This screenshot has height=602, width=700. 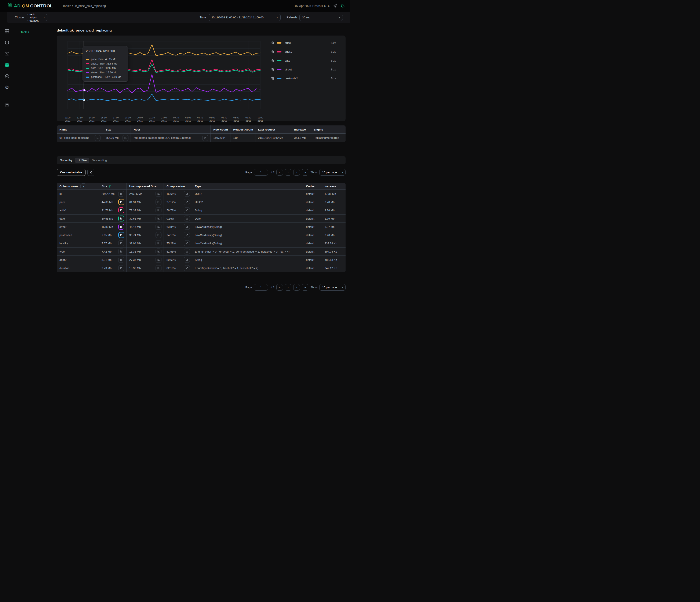 What do you see at coordinates (9, 6) in the screenshot?
I see `database-logo-icon` at bounding box center [9, 6].